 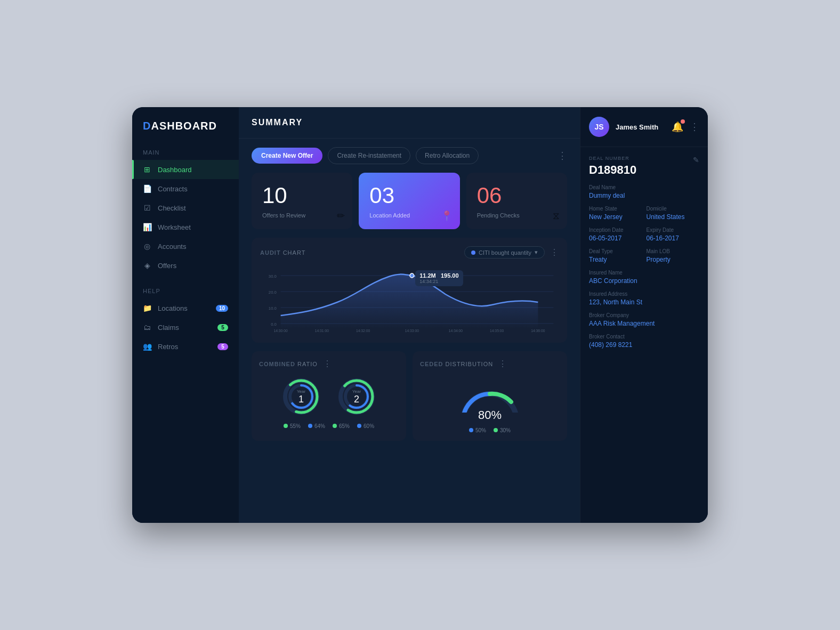 What do you see at coordinates (329, 364) in the screenshot?
I see `ratio-header: COMBINED RATIO ⋮` at bounding box center [329, 364].